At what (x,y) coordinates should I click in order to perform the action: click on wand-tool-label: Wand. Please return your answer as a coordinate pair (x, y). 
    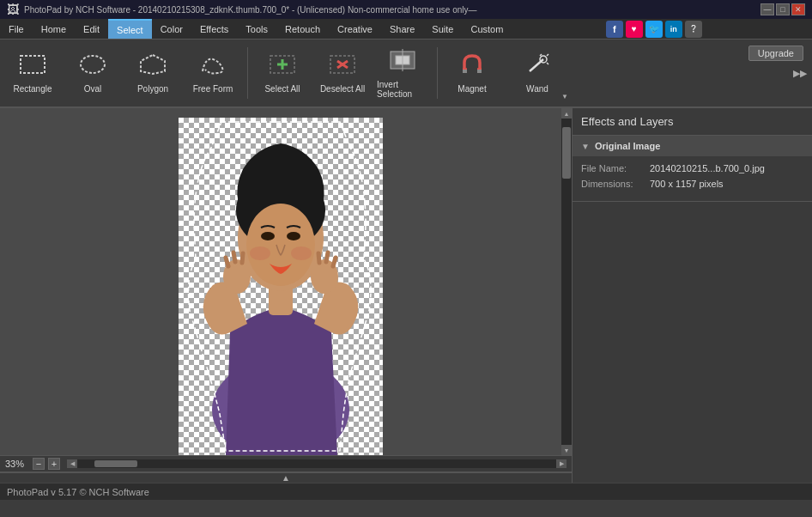
    Looking at the image, I should click on (537, 89).